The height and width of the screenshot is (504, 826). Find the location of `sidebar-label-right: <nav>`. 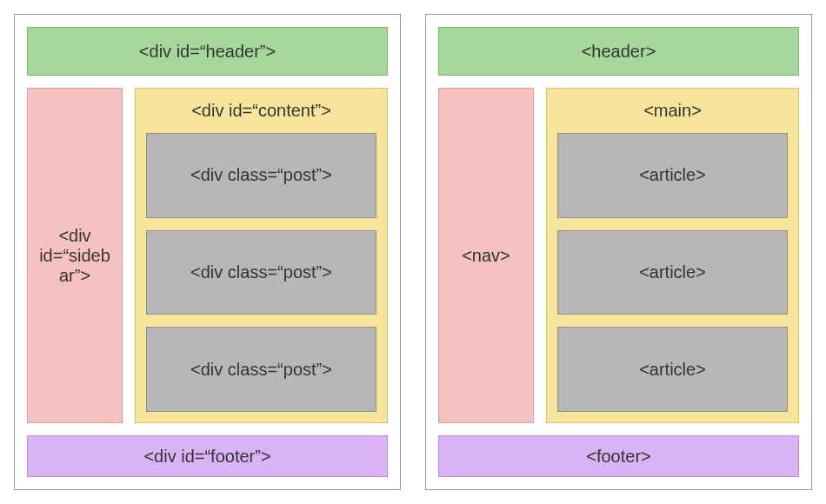

sidebar-label-right: <nav> is located at coordinates (486, 255).